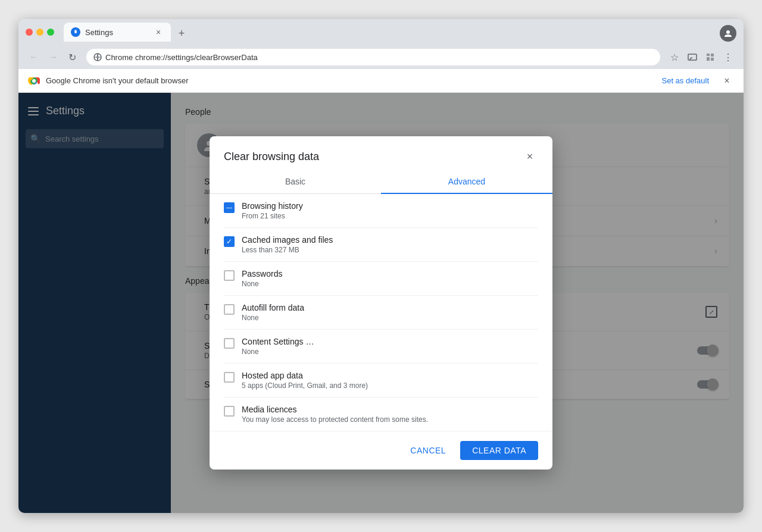  Describe the element at coordinates (99, 32) in the screenshot. I see `settings-tab-label: Settings` at that location.